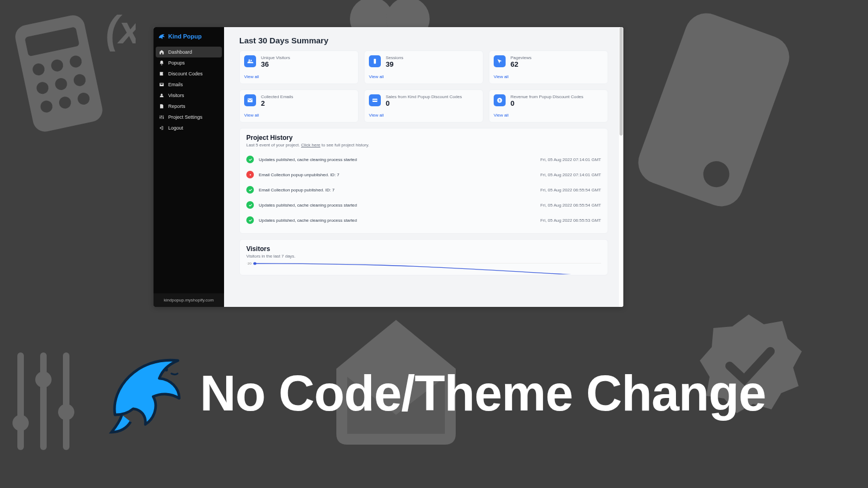 Image resolution: width=868 pixels, height=488 pixels. Describe the element at coordinates (394, 57) in the screenshot. I see `card-label: Sessions` at that location.